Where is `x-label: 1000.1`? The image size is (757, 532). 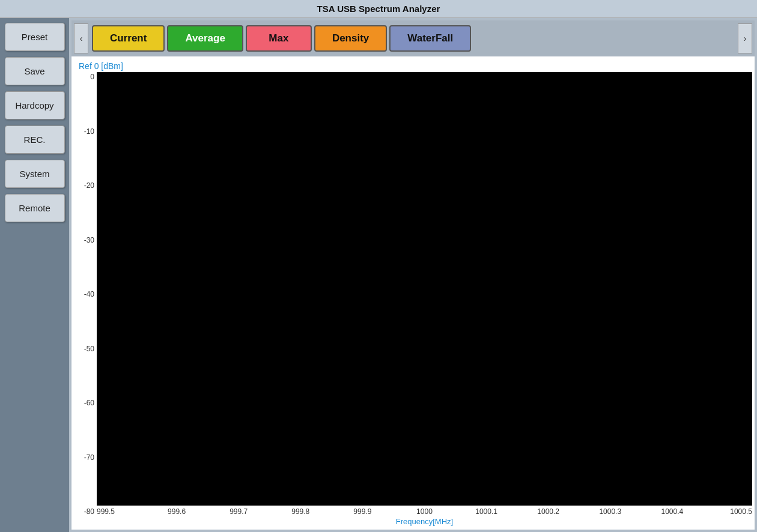 x-label: 1000.1 is located at coordinates (487, 512).